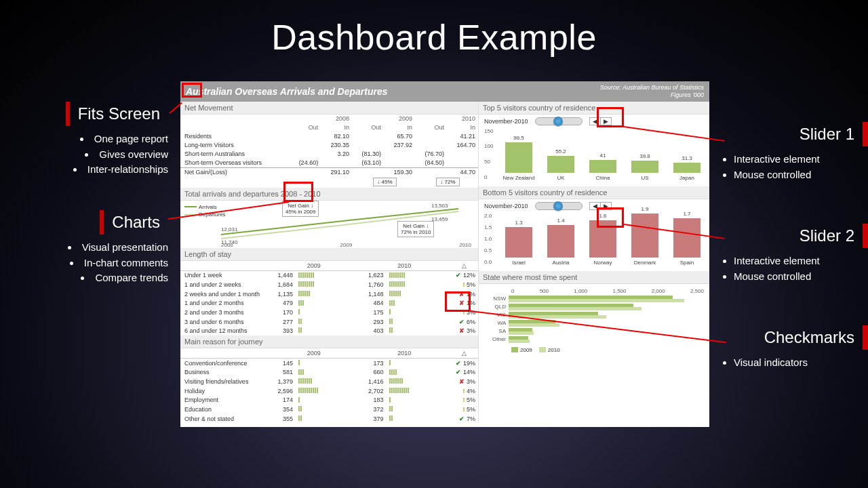  I want to click on annotation-bullets: One page reportGives overviewInter-relat…, so click(90, 155).